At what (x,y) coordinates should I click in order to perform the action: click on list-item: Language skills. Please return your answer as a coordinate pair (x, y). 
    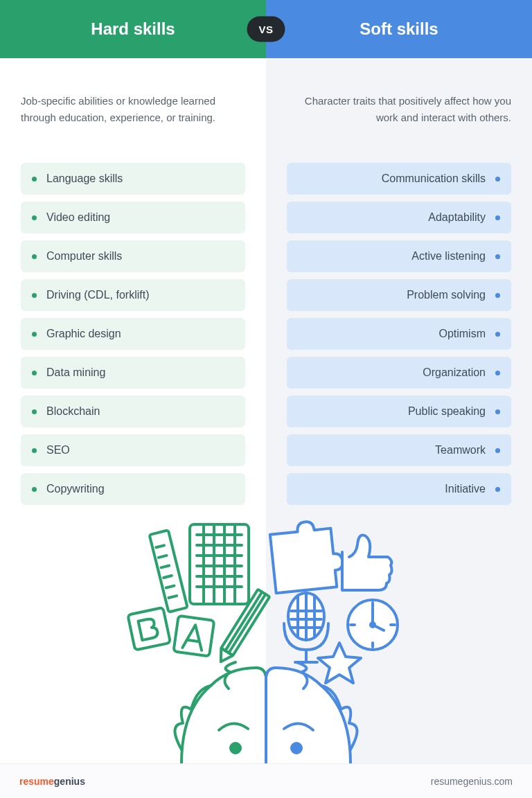
    Looking at the image, I should click on (133, 179).